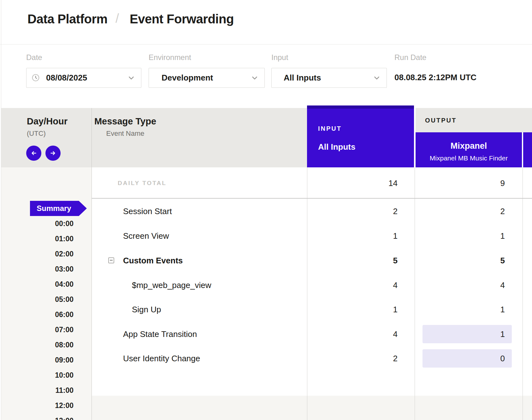 The height and width of the screenshot is (420, 532). I want to click on output-highlight-cell: 1, so click(467, 334).